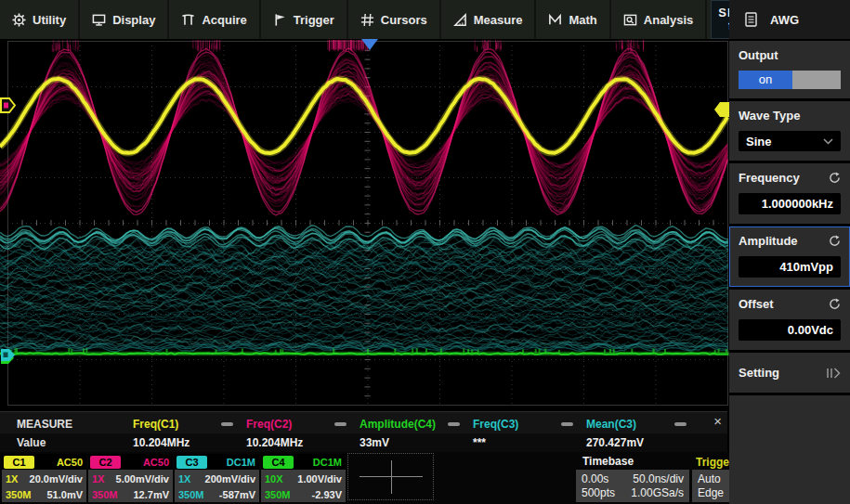 The image size is (850, 504). What do you see at coordinates (660, 19) in the screenshot?
I see `menu-item-analysis: Analysis` at bounding box center [660, 19].